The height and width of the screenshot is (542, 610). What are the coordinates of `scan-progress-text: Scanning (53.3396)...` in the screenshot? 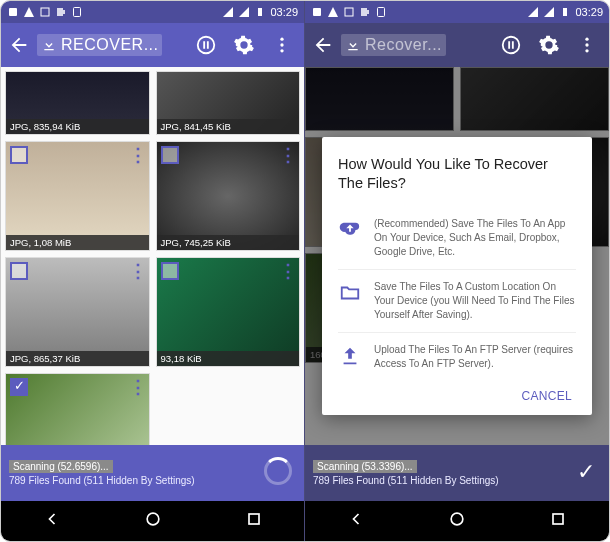 It's located at (365, 466).